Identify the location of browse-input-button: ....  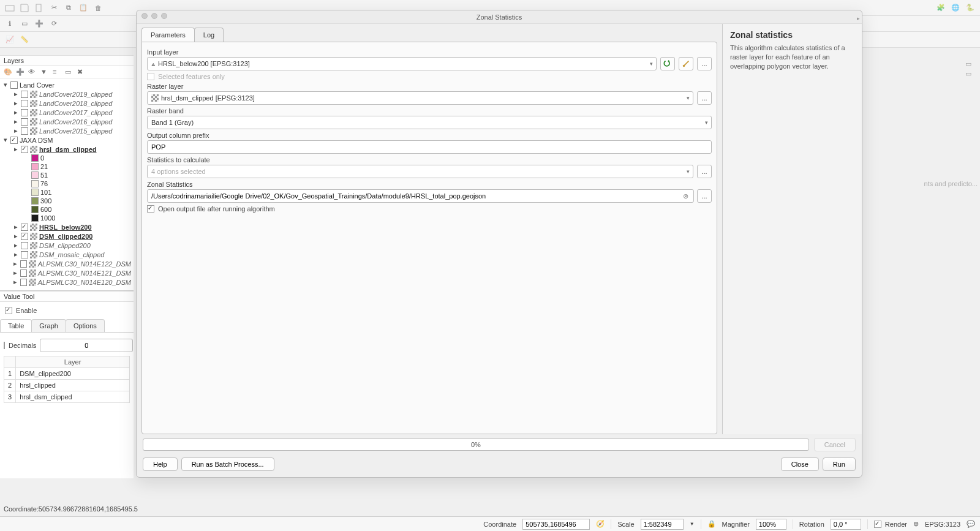
(704, 64).